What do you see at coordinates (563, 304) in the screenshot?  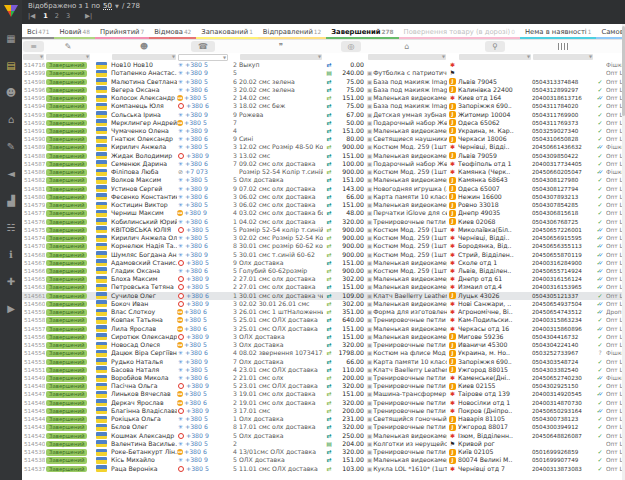 I see `tracking-number: 20450654937504` at bounding box center [563, 304].